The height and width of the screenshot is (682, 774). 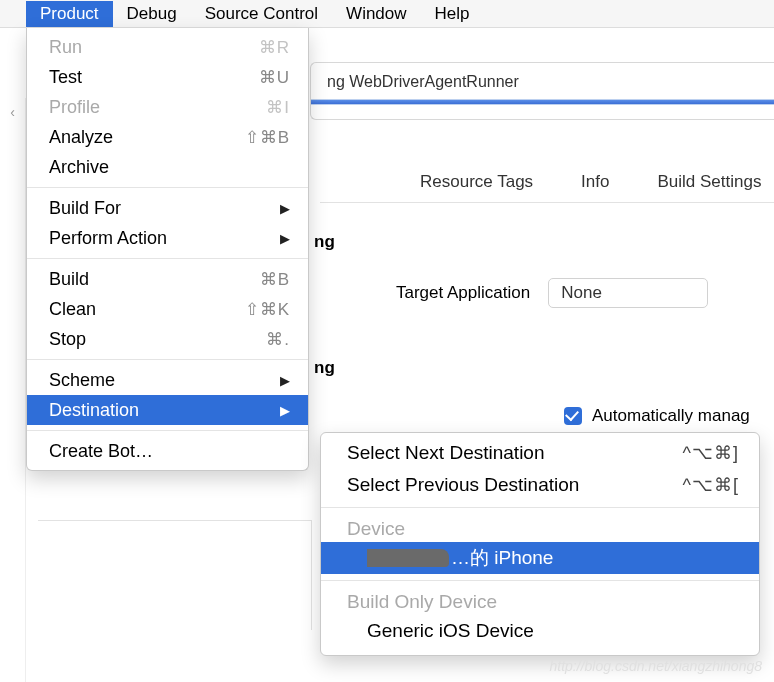 I want to click on menu-item-label: Test, so click(x=154, y=78).